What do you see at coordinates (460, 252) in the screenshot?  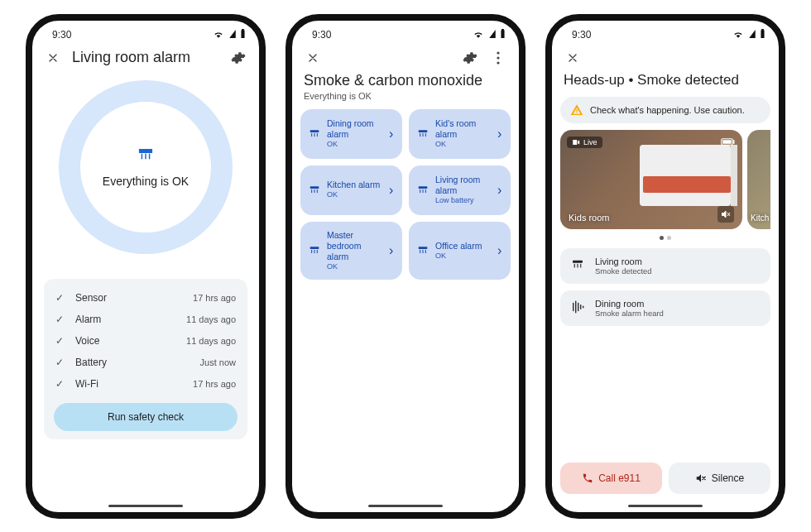 I see `device-card-office: Office alarmOK ›` at bounding box center [460, 252].